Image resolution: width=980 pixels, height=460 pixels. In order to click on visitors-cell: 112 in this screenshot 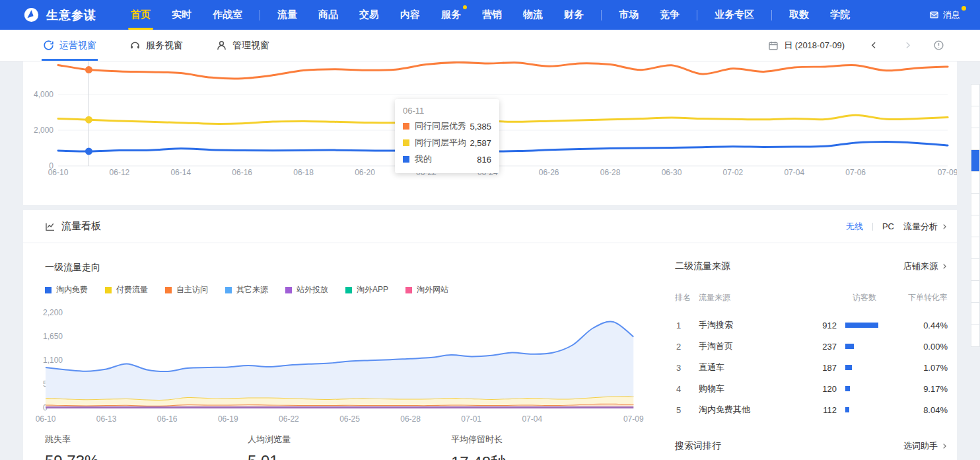, I will do `click(829, 410)`.